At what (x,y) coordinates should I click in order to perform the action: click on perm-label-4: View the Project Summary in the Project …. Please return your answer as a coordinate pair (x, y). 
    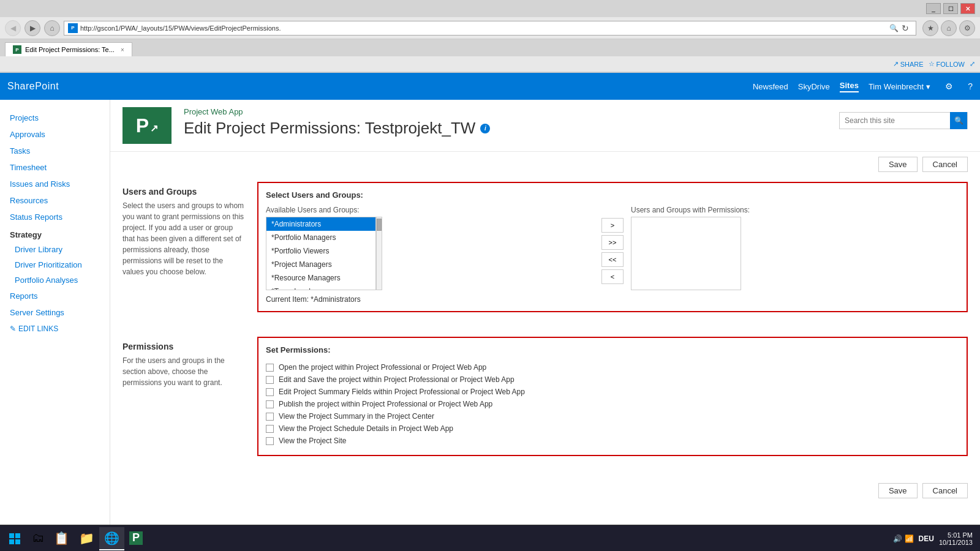
    Looking at the image, I should click on (356, 416).